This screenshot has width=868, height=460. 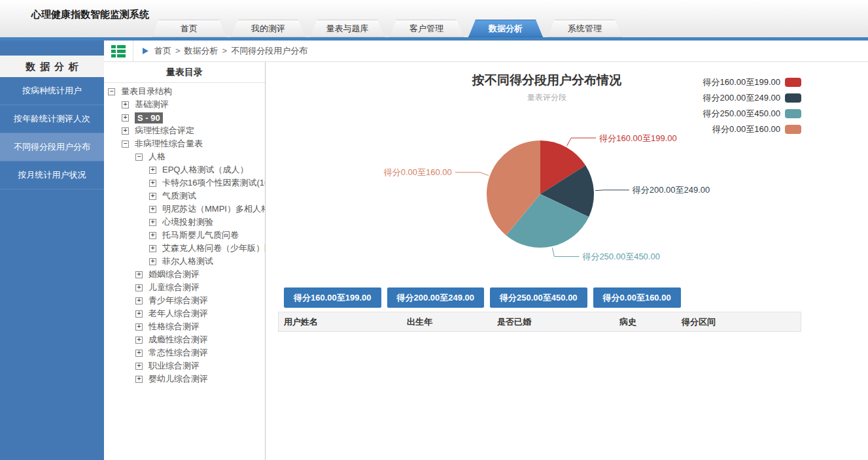 I want to click on sidebar-item-3: 不同得分段用户分布, so click(x=52, y=148).